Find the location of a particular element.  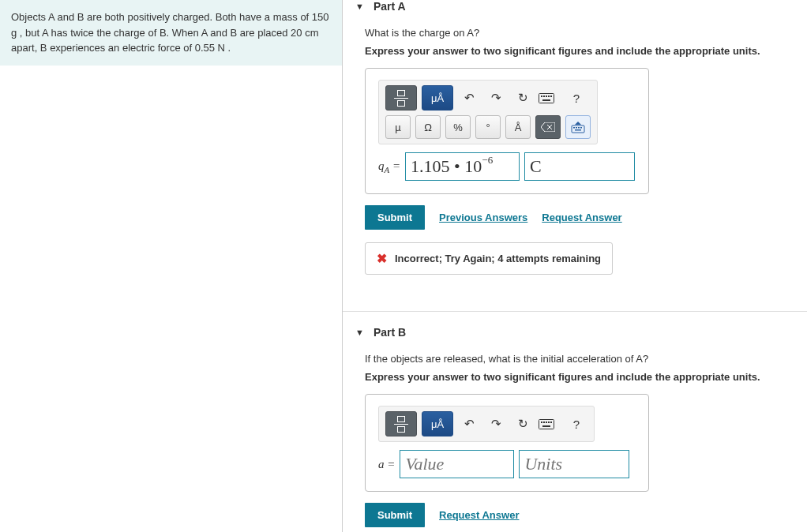

feedback-text: Incorrect; Try Again; 4 attempts remaini… is located at coordinates (497, 259).